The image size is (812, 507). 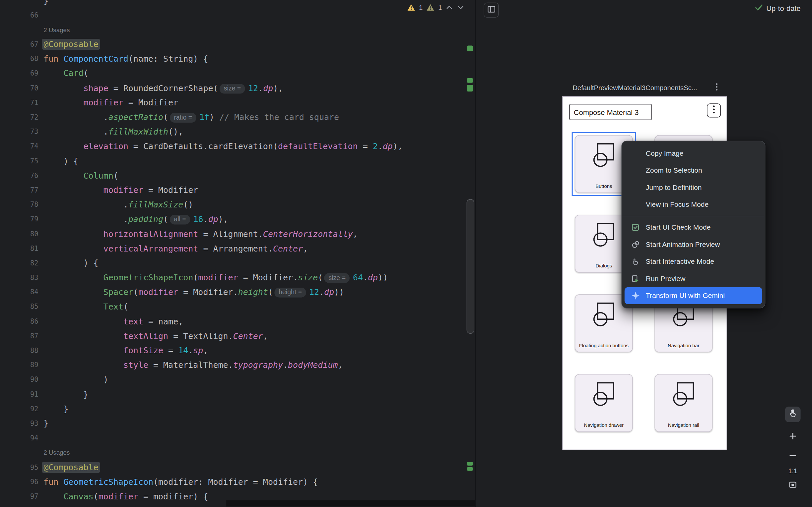 What do you see at coordinates (79, 496) in the screenshot?
I see `code-token: Canvas` at bounding box center [79, 496].